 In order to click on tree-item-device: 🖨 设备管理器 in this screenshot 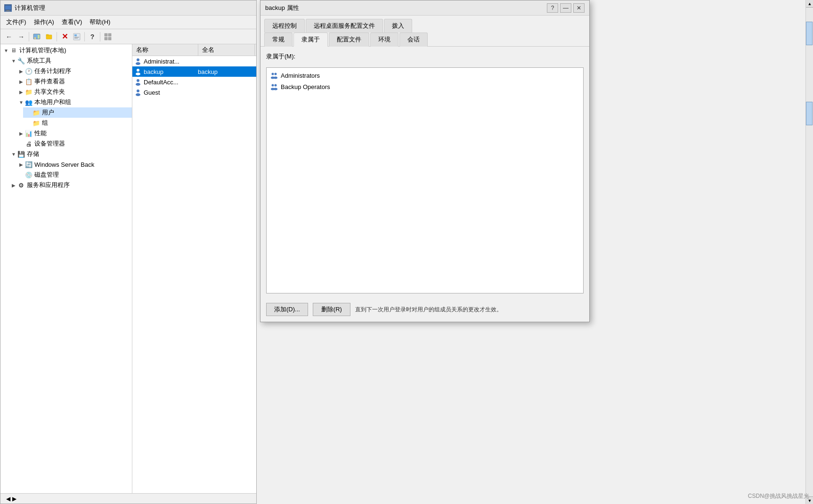, I will do `click(73, 144)`.